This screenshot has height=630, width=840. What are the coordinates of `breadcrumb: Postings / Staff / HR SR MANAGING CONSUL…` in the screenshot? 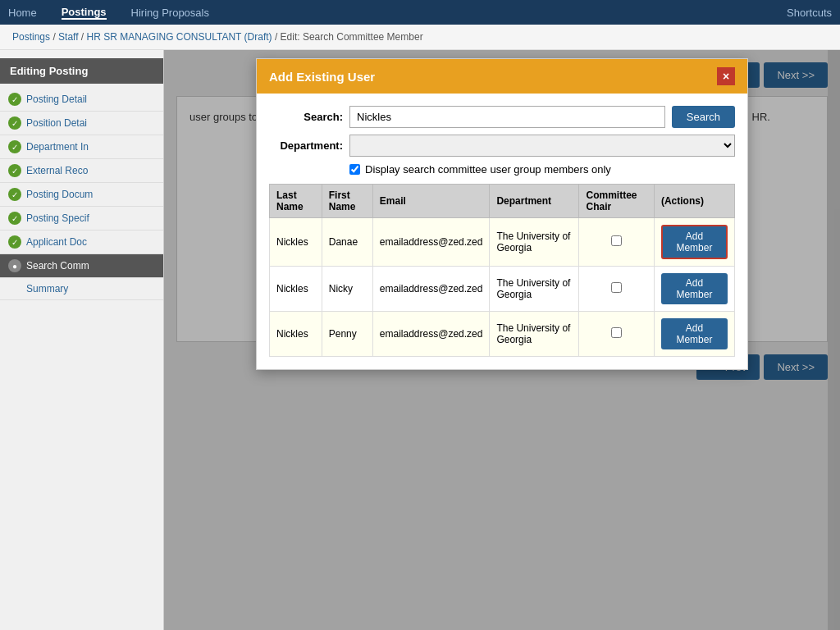 It's located at (420, 38).